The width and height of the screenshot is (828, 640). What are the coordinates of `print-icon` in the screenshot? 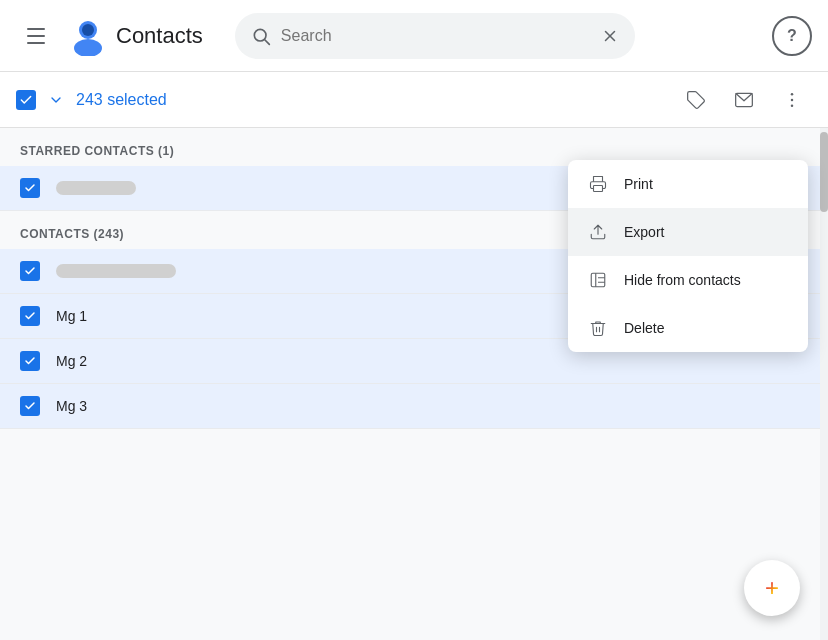 It's located at (598, 184).